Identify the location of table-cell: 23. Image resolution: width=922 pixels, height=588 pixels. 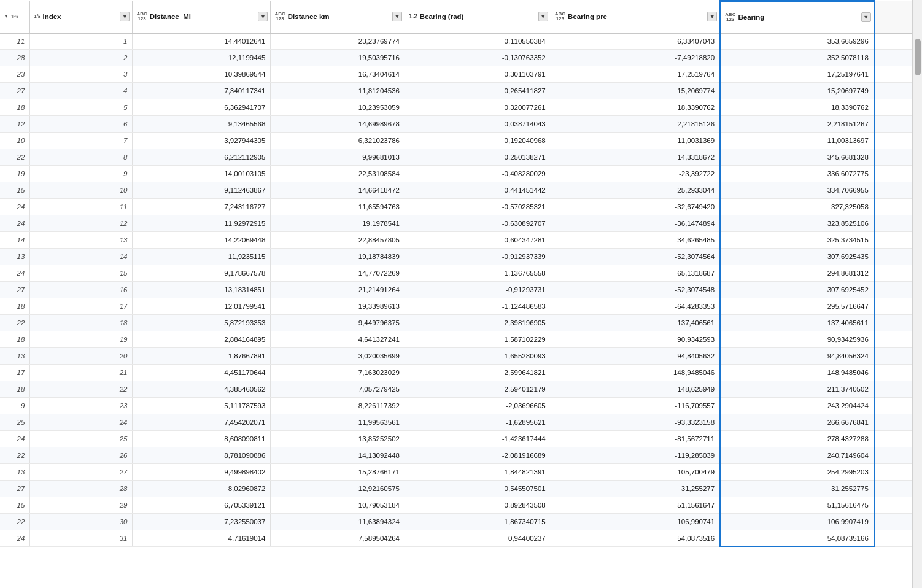
(15, 75).